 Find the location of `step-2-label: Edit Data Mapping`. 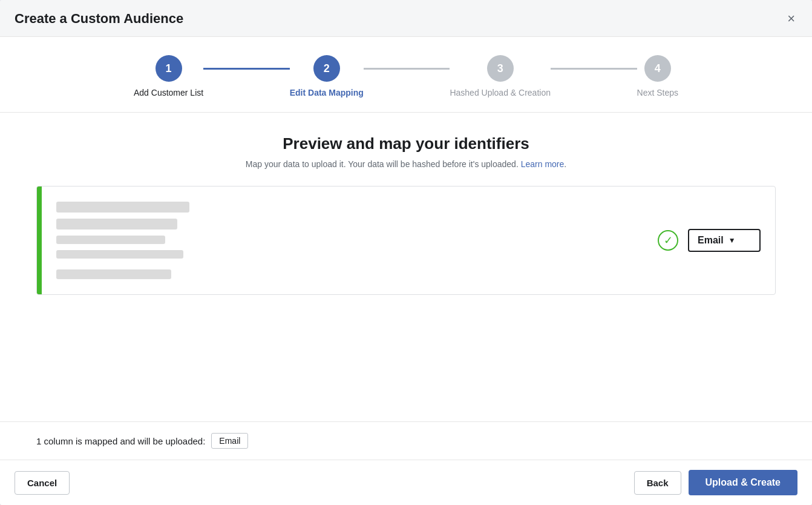

step-2-label: Edit Data Mapping is located at coordinates (327, 93).